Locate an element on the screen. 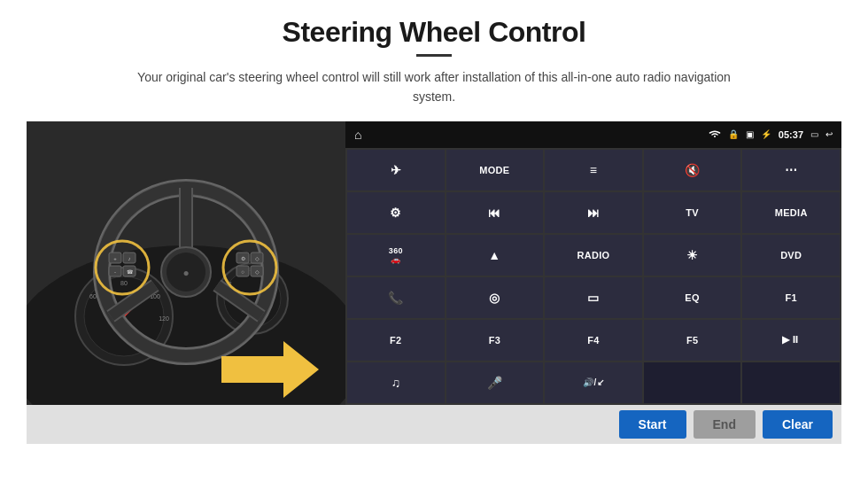 Image resolution: width=868 pixels, height=482 pixels. grid-btn-vol-call: 🔊/↙ is located at coordinates (593, 383).